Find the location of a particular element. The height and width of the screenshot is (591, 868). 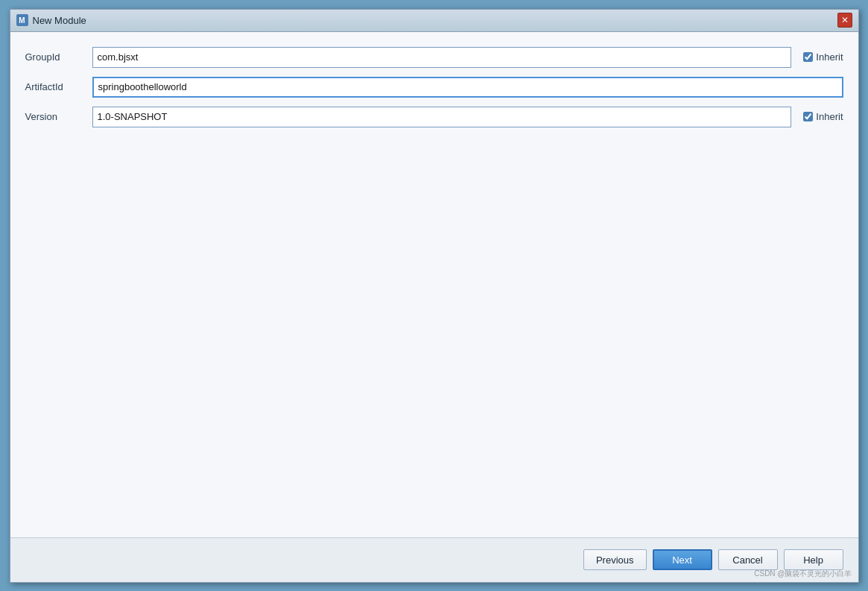

cancel-button: Cancel is located at coordinates (748, 560).